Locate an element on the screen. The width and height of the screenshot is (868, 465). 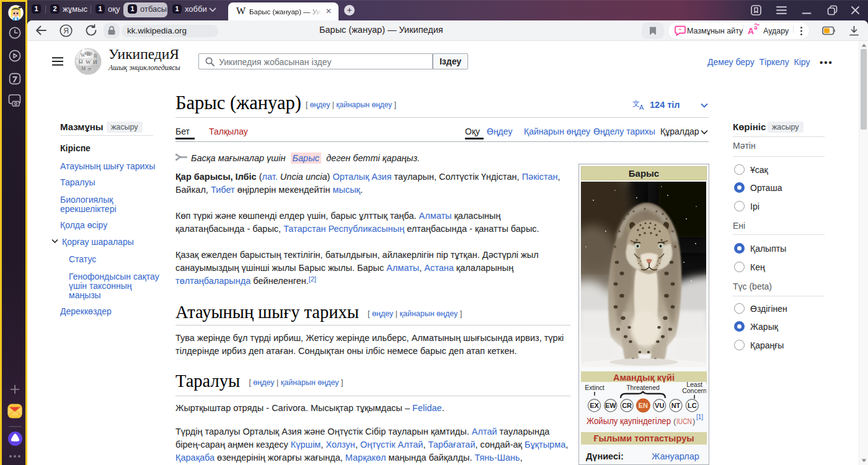
svg-text: CR is located at coordinates (627, 405).